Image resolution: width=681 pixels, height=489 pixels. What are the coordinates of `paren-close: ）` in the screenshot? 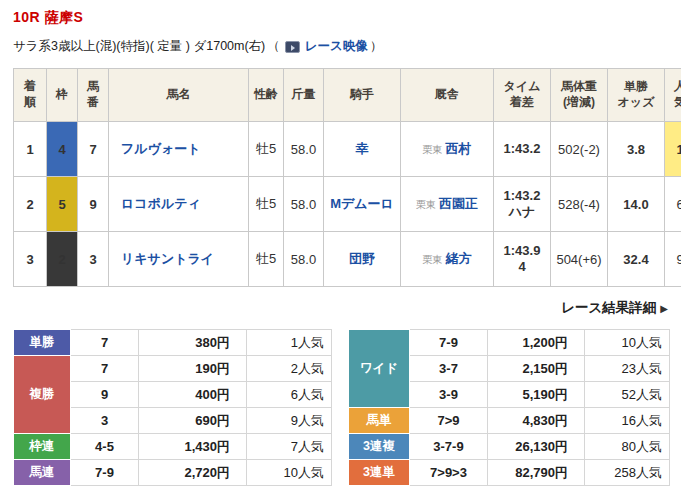 It's located at (376, 46).